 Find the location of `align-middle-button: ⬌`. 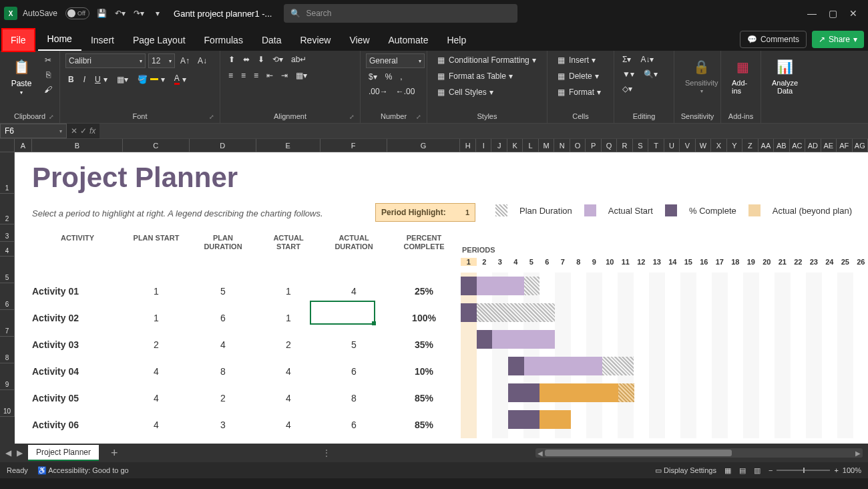

align-middle-button: ⬌ is located at coordinates (246, 59).